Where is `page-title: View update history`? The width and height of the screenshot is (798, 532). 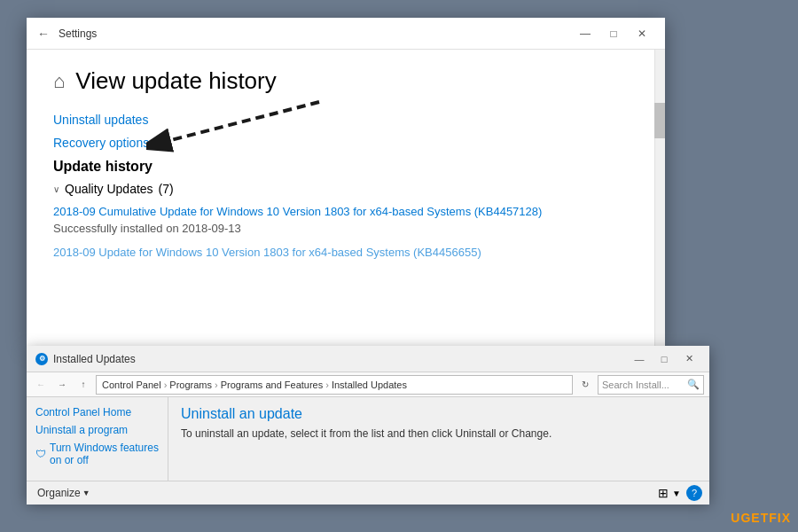 page-title: View update history is located at coordinates (176, 82).